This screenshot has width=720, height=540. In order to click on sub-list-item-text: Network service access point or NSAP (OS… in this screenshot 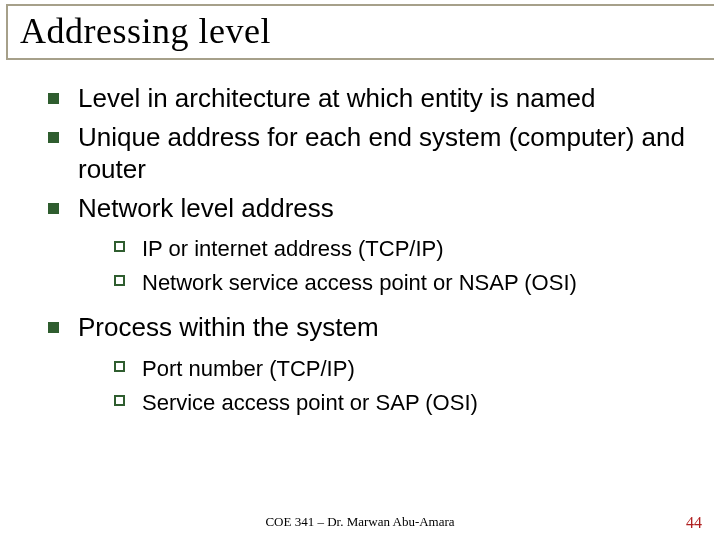, I will do `click(360, 282)`.